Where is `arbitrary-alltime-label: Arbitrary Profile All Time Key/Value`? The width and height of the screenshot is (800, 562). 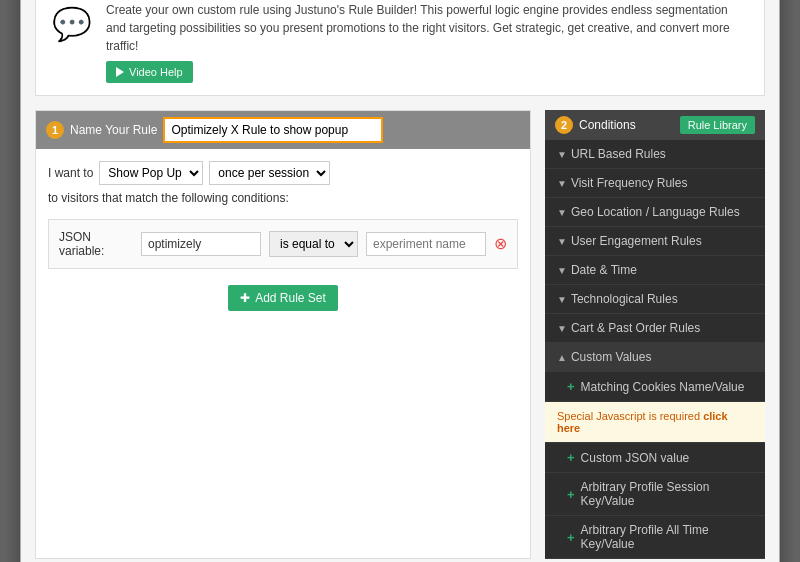 arbitrary-alltime-label: Arbitrary Profile All Time Key/Value is located at coordinates (667, 537).